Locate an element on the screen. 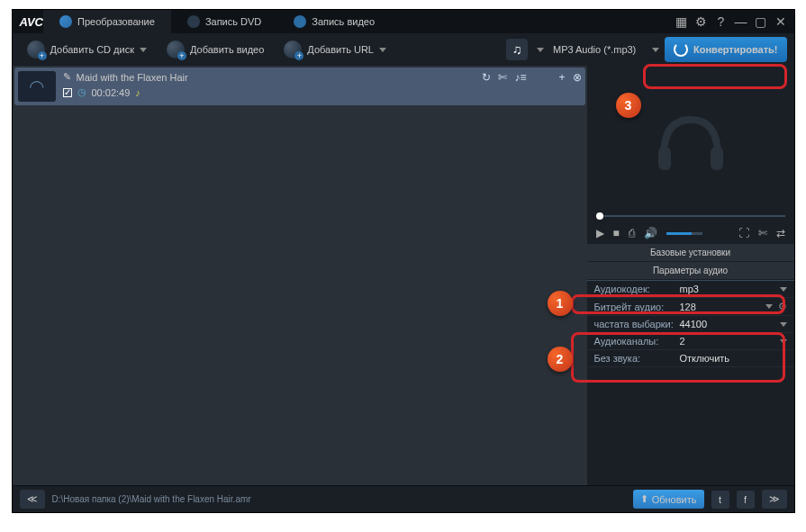 The width and height of the screenshot is (806, 532). twitter-icon: t is located at coordinates (720, 500).